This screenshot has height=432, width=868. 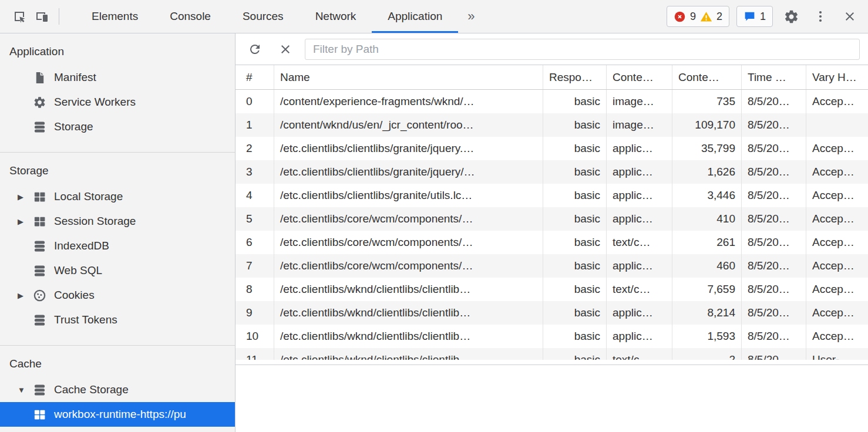 I want to click on table-row: 3 /etc.clientlibs/clientlibs/granite/jqu…, so click(x=552, y=172).